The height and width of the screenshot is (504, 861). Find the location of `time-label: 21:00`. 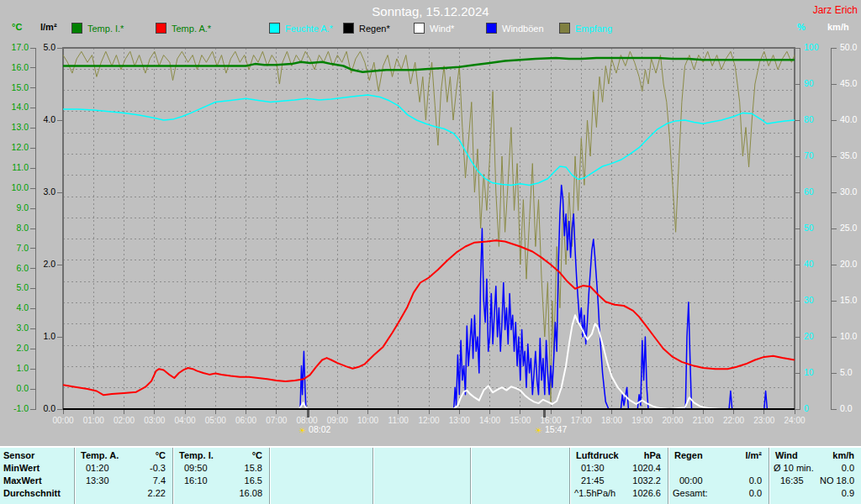

time-label: 21:00 is located at coordinates (703, 420).